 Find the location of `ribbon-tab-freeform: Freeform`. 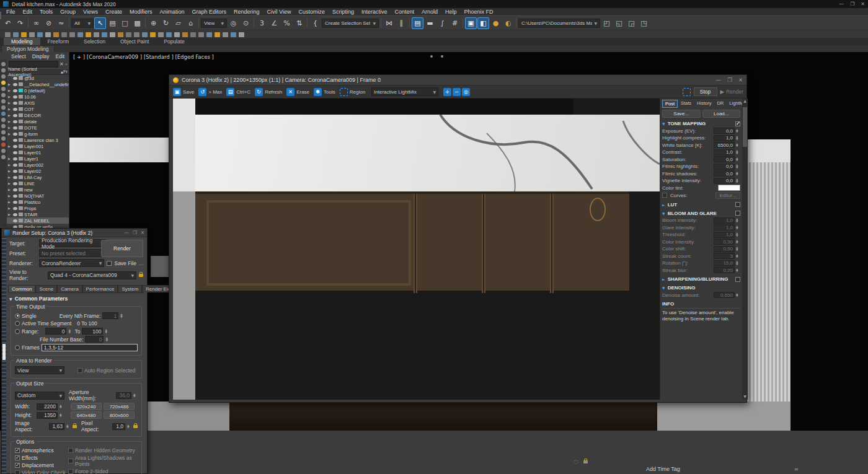

ribbon-tab-freeform: Freeform is located at coordinates (58, 42).